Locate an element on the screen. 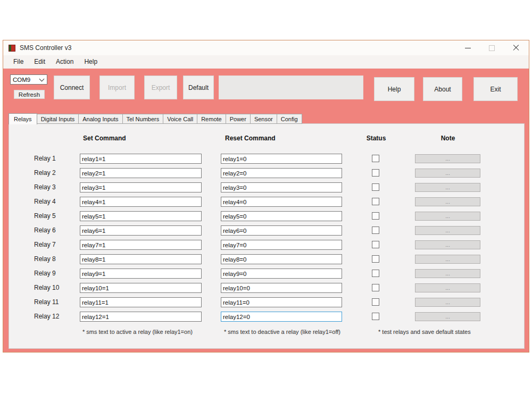 This screenshot has height=394, width=532. maximize-icon is located at coordinates (492, 48).